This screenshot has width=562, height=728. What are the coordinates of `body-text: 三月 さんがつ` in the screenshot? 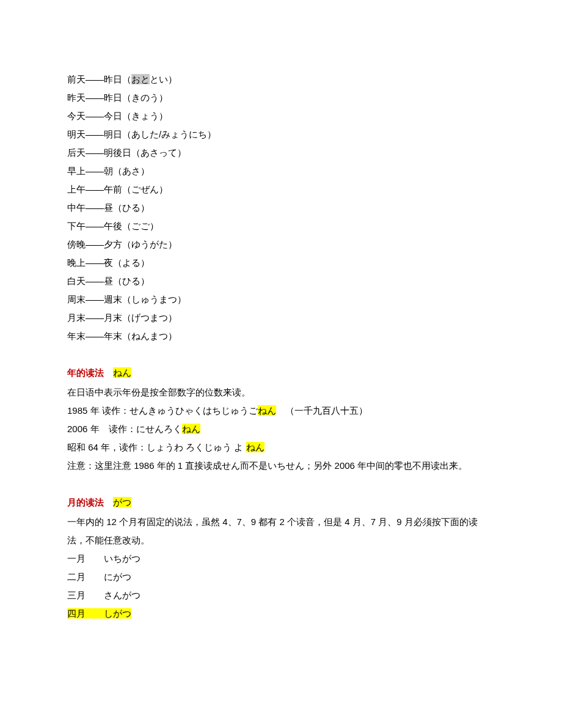 It's located at (104, 595).